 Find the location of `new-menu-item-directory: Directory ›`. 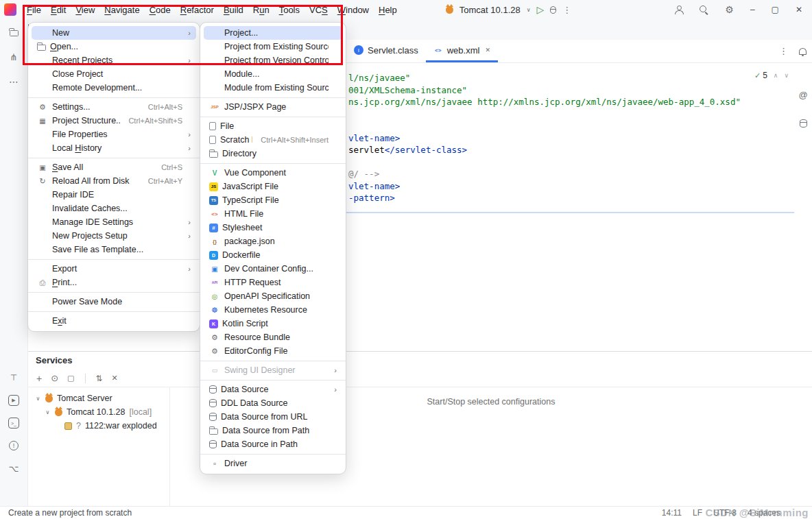

new-menu-item-directory: Directory › is located at coordinates (273, 154).